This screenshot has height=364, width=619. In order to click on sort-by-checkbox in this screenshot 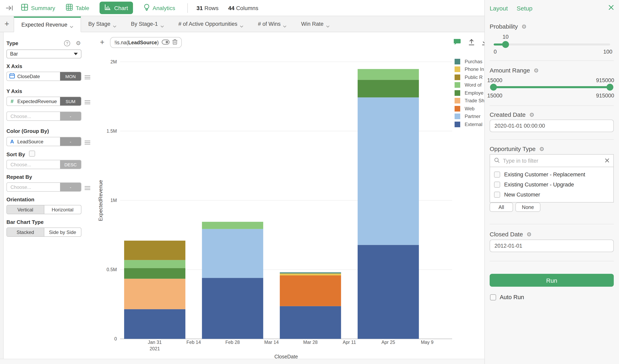, I will do `click(32, 154)`.